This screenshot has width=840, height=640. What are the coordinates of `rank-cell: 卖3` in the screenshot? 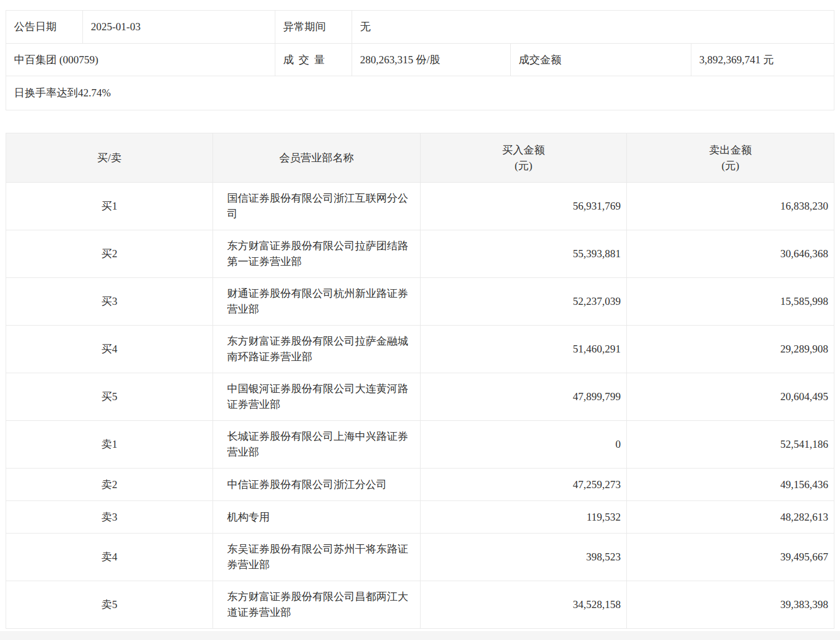 It's located at (110, 517).